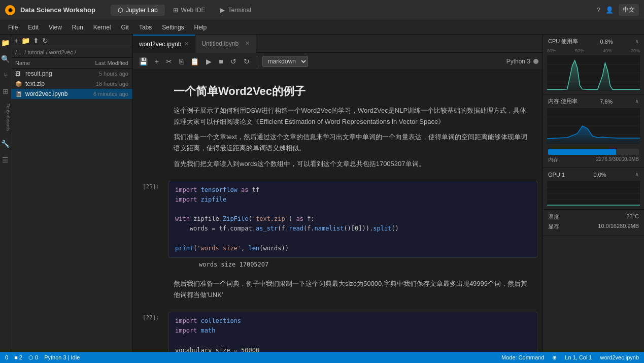  I want to click on jupyter-icon: ⬡, so click(120, 10).